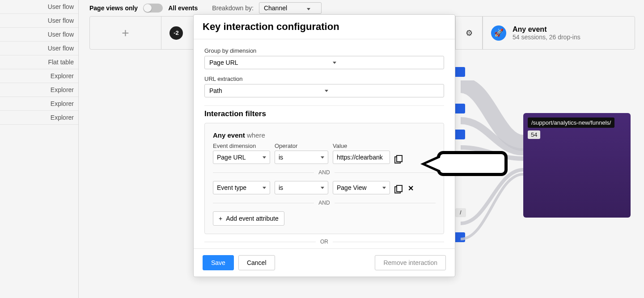 This screenshot has width=644, height=298. What do you see at coordinates (324, 105) in the screenshot?
I see `divider` at bounding box center [324, 105].